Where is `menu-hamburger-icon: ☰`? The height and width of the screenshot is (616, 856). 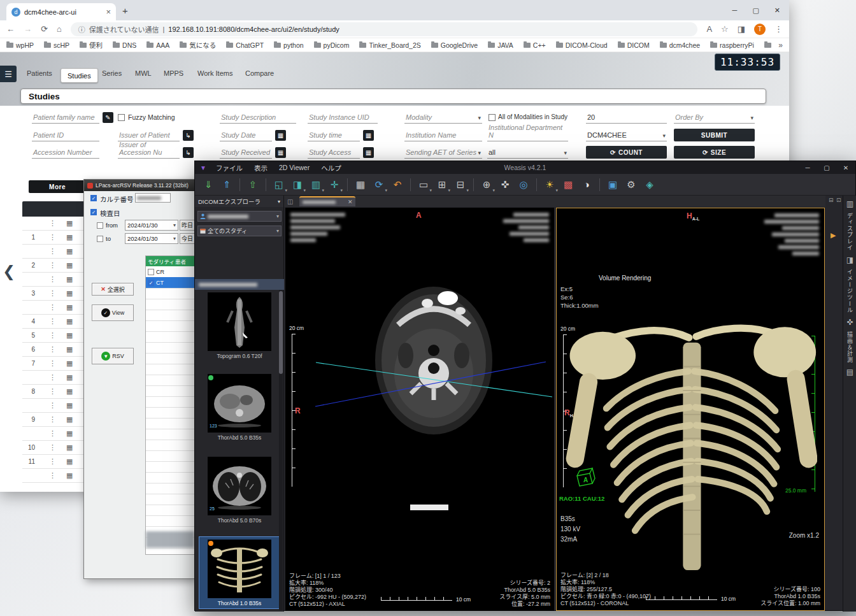
menu-hamburger-icon: ☰ is located at coordinates (8, 74).